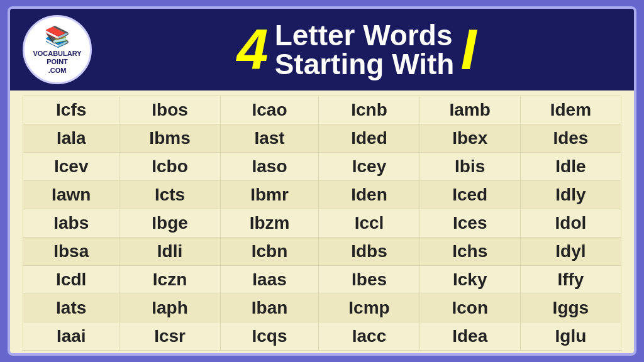 Image resolution: width=644 pixels, height=362 pixels. What do you see at coordinates (269, 167) in the screenshot?
I see `word-cell: Iaso` at bounding box center [269, 167].